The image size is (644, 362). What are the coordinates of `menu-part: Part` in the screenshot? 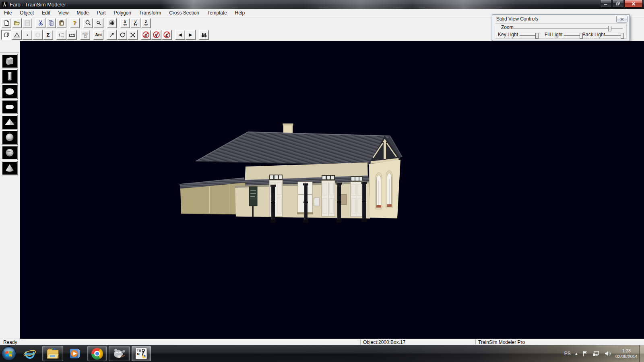 It's located at (101, 13).